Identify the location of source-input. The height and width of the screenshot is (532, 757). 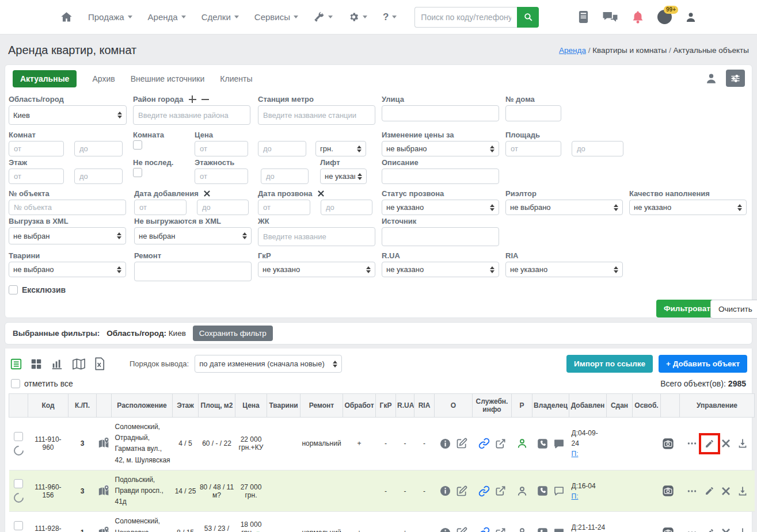
(440, 237).